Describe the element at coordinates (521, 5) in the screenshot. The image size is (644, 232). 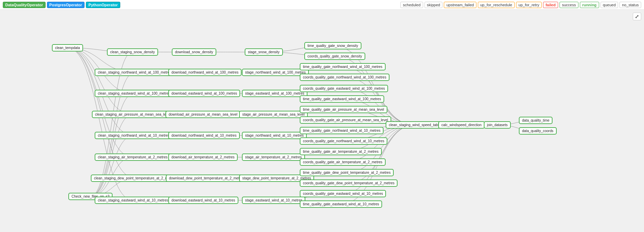
I see `status-badges: scheduledskippedupstream_failedup_for_re…` at that location.